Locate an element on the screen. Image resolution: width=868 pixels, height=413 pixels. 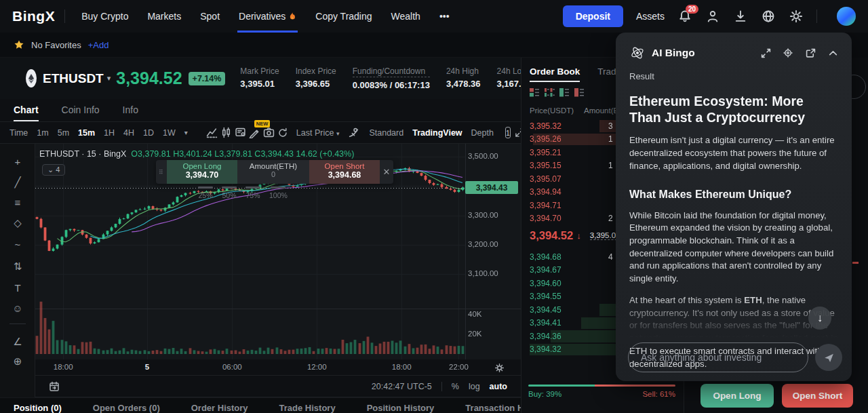
language-globe-icon is located at coordinates (768, 16).